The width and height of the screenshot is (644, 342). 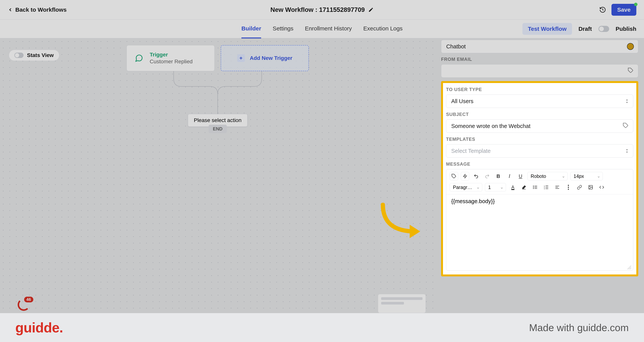 What do you see at coordinates (510, 176) in the screenshot?
I see `italic-icon: I` at bounding box center [510, 176].